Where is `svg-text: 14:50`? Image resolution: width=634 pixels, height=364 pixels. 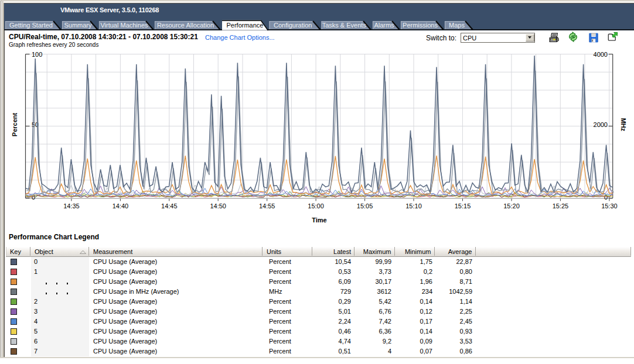
svg-text: 14:50 is located at coordinates (218, 206).